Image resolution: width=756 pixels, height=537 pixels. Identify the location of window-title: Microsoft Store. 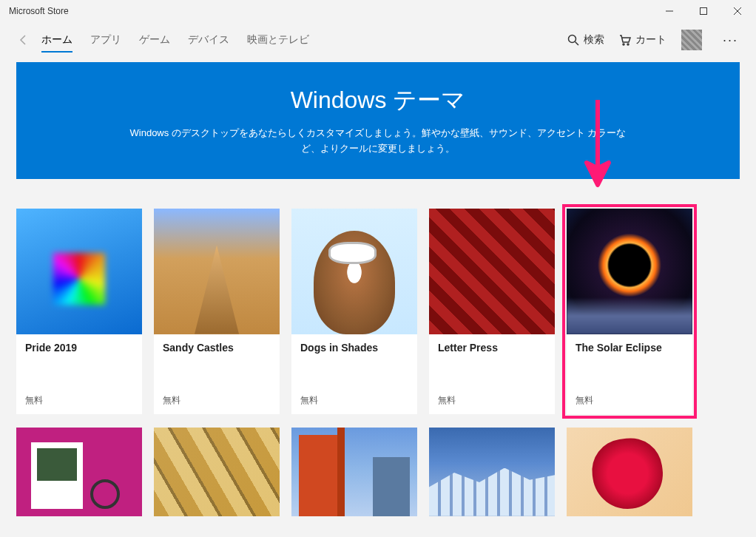
(331, 11).